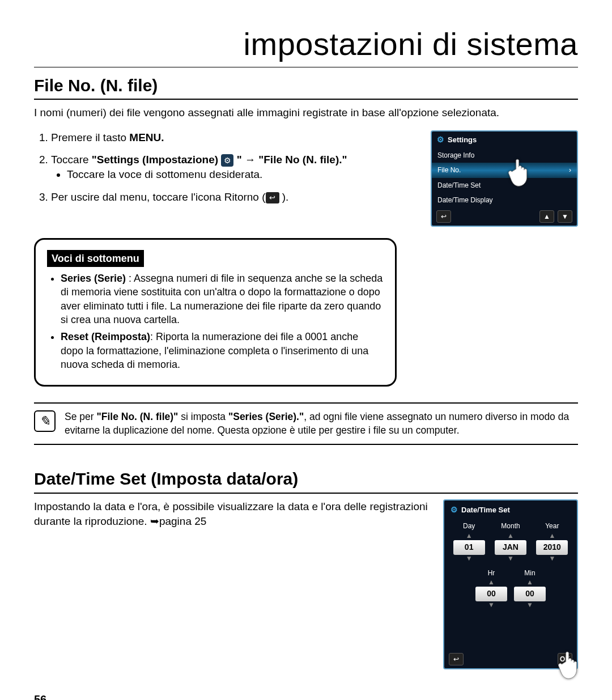 The width and height of the screenshot is (612, 700). What do you see at coordinates (492, 573) in the screenshot?
I see `hr-label: Hr` at bounding box center [492, 573].